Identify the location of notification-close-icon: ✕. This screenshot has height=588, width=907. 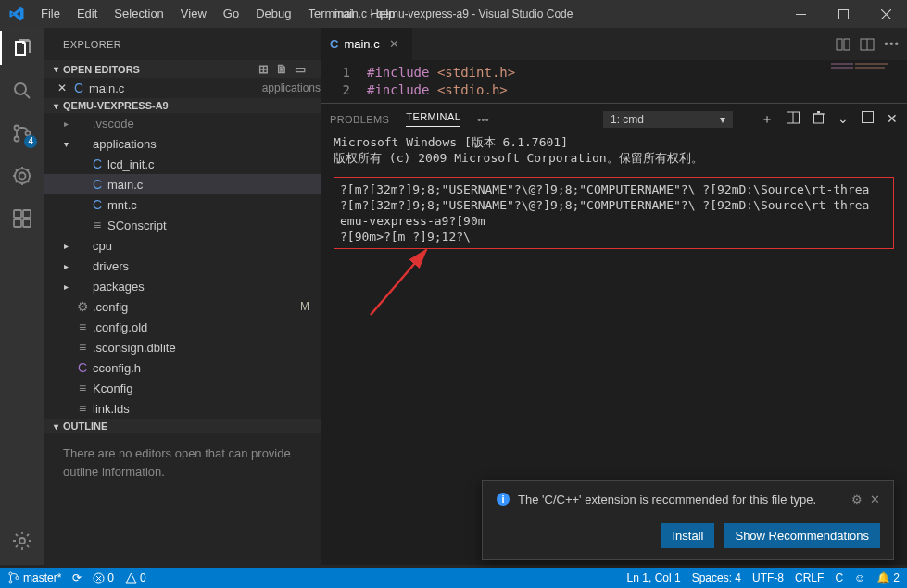
(875, 500).